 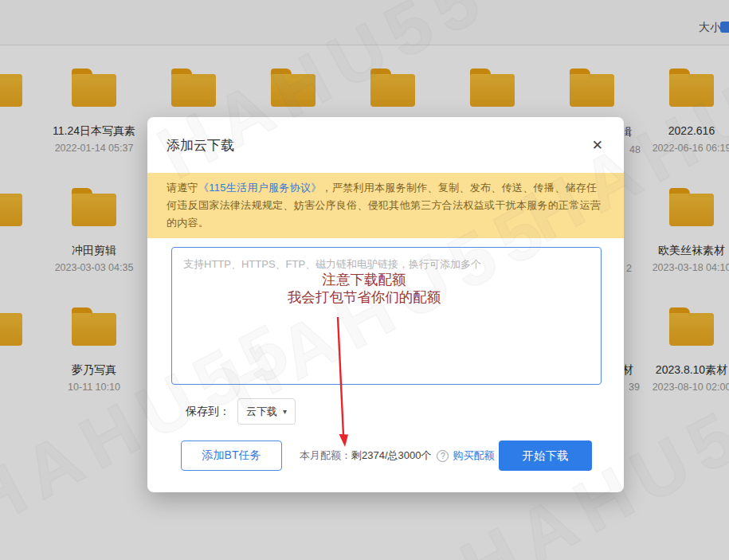 I want to click on quota-label: 本月配额：, so click(x=325, y=456).